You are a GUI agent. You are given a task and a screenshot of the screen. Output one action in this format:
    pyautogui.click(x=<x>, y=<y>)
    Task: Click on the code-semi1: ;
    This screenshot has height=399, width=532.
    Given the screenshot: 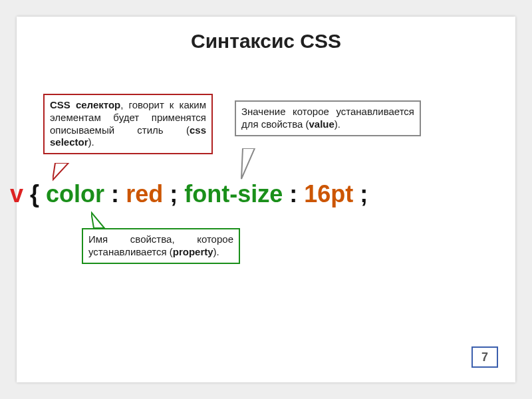 What is the action you would take?
    pyautogui.click(x=174, y=194)
    